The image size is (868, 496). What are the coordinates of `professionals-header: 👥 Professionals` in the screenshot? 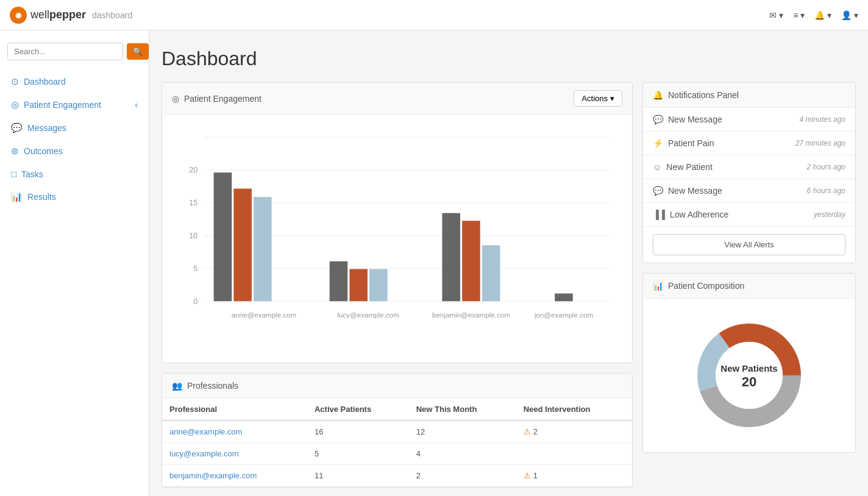 It's located at (397, 386).